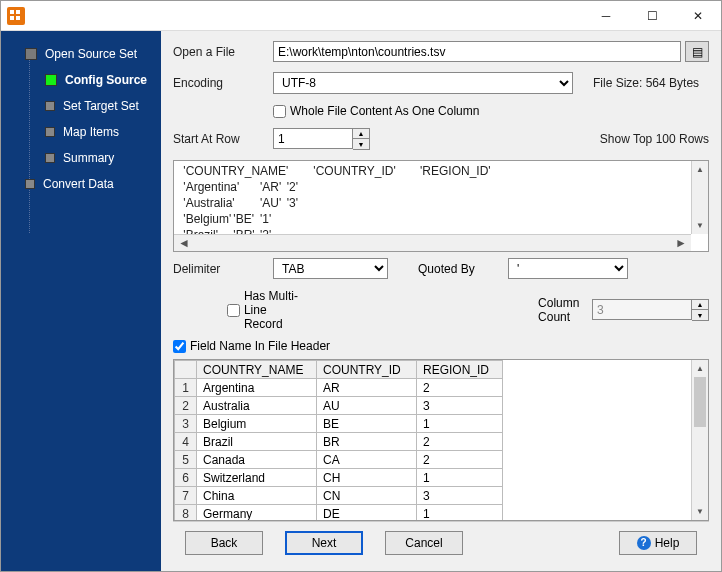 This screenshot has height=572, width=722. I want to click on sidebar-item-label: Config Source, so click(106, 80).